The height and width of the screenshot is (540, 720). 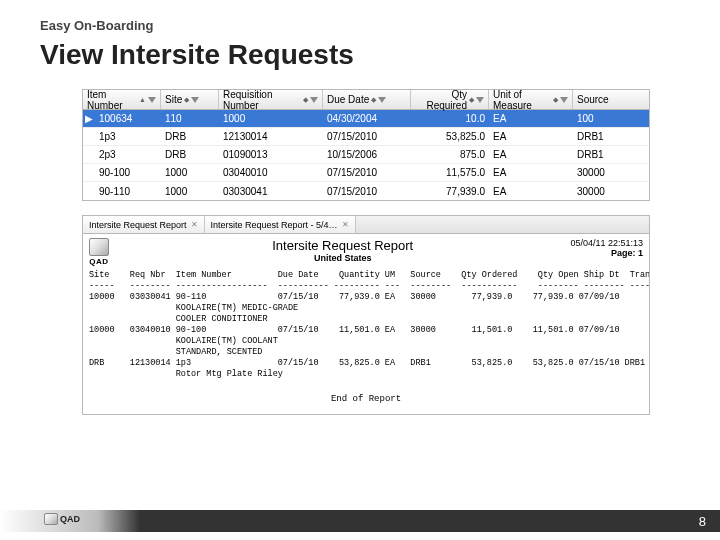 What do you see at coordinates (366, 225) in the screenshot?
I see `report-tabs: Intersite Request Report ✕ Intersite Req…` at bounding box center [366, 225].